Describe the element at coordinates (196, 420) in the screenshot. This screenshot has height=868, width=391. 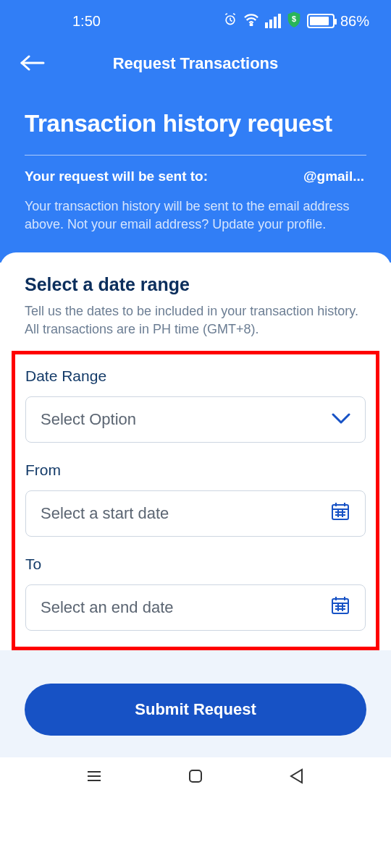
I see `date-range-select: Select Option` at that location.